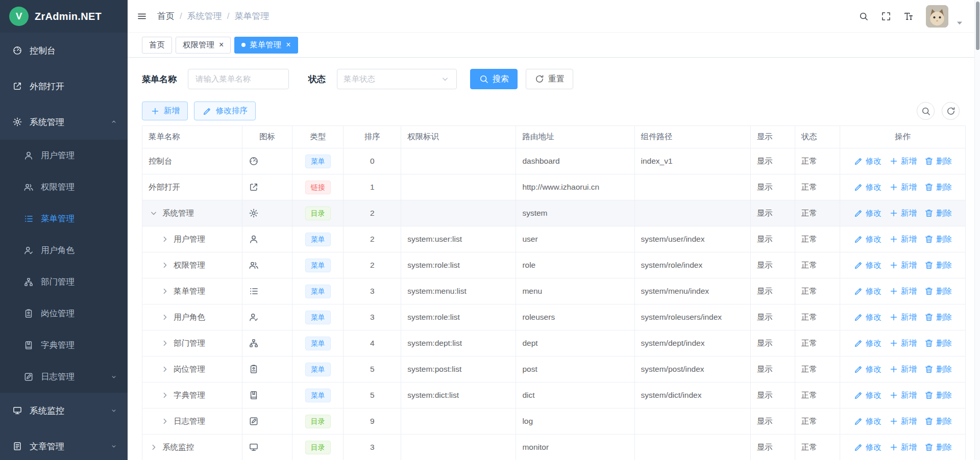  Describe the element at coordinates (192, 137) in the screenshot. I see `column-header: 菜单名称` at that location.